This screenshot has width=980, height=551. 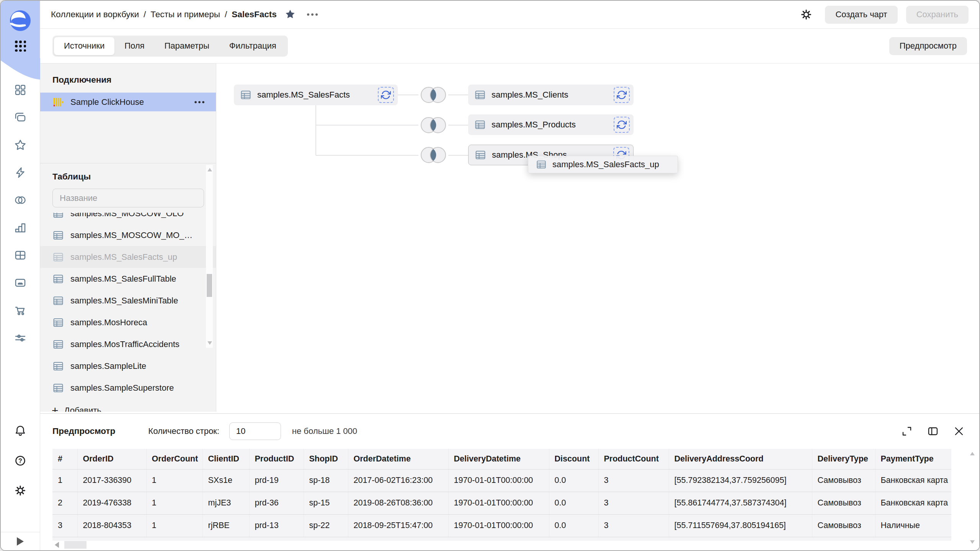 What do you see at coordinates (20, 283) in the screenshot?
I see `files-folder-icon` at bounding box center [20, 283].